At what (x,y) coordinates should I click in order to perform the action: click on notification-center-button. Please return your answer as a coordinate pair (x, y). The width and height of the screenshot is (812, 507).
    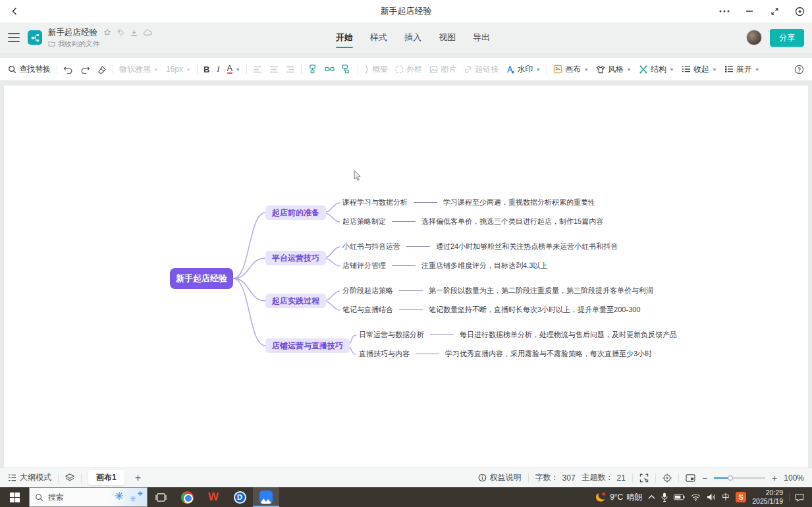
    Looking at the image, I should click on (797, 498).